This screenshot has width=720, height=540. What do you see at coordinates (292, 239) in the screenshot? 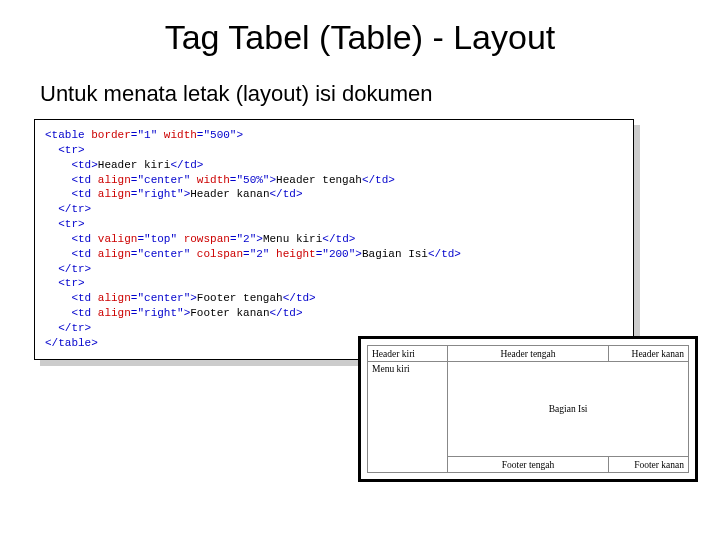
I see `code-text: Menu kiri` at bounding box center [292, 239].